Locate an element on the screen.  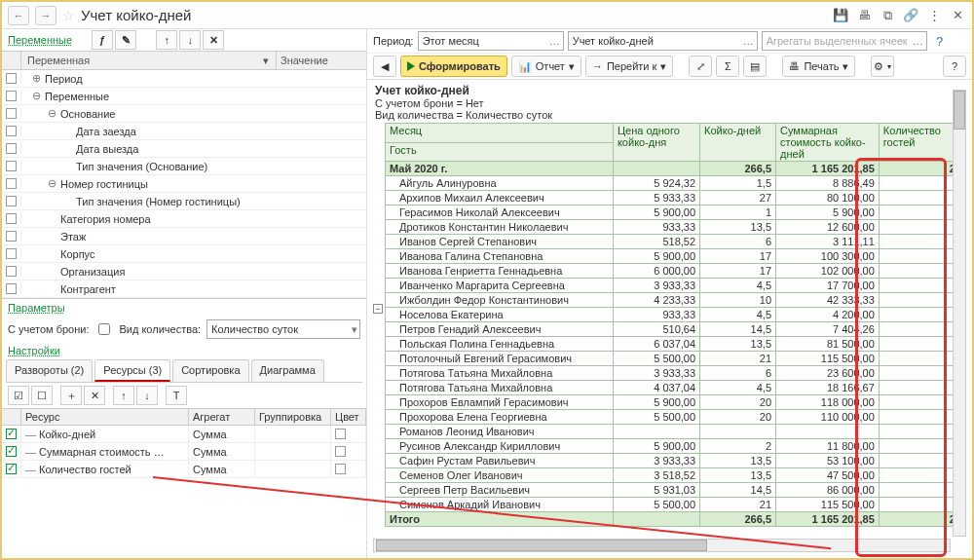
resource-row: — Количество гостей Сумма is located at coordinates (184, 469).